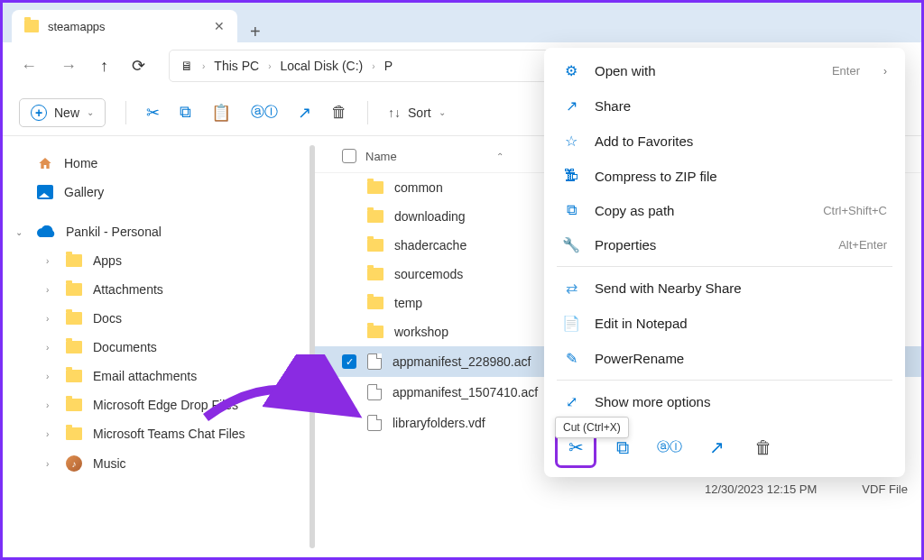  Describe the element at coordinates (725, 210) in the screenshot. I see `ctx-copy-path: ⧉ Copy as path Ctrl+Shift+C` at that location.